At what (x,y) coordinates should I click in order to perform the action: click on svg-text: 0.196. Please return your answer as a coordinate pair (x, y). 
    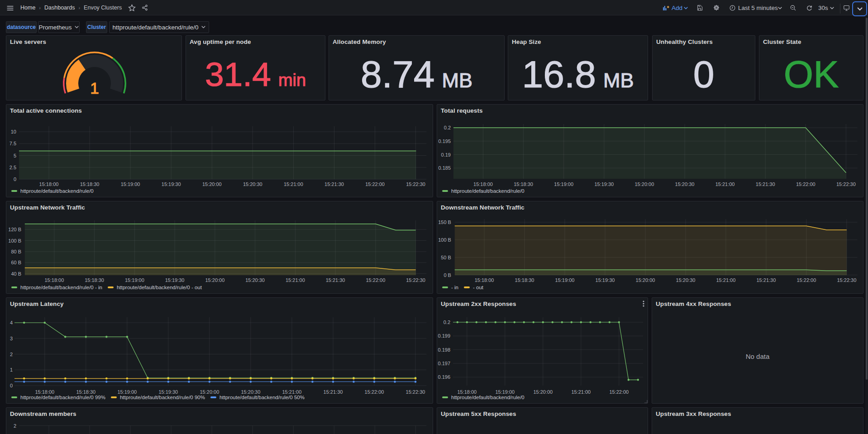
    Looking at the image, I should click on (444, 377).